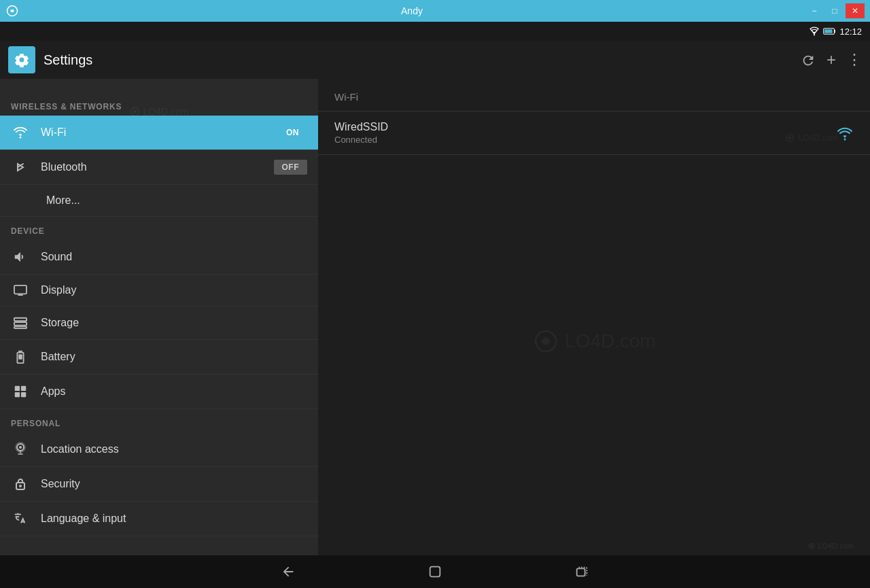 Image resolution: width=870 pixels, height=588 pixels. Describe the element at coordinates (814, 11) in the screenshot. I see `minimize-button: −` at that location.